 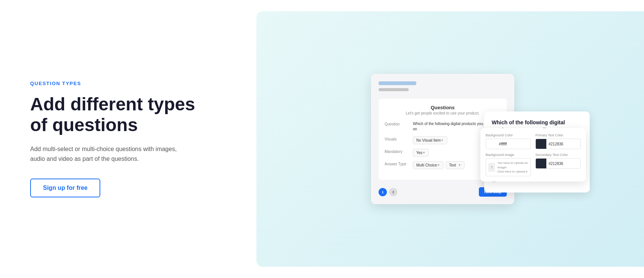 I want to click on questions-title: Questions, so click(x=443, y=108).